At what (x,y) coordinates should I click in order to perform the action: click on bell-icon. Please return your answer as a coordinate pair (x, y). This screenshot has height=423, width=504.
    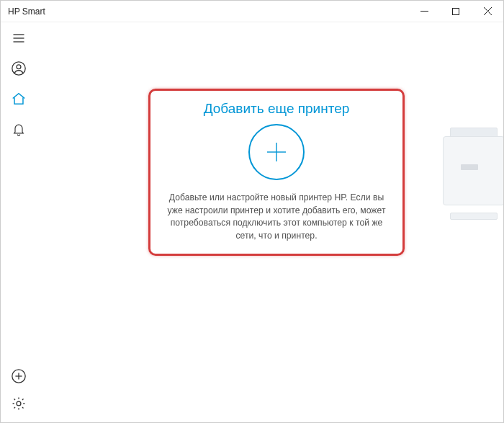
    Looking at the image, I should click on (19, 129).